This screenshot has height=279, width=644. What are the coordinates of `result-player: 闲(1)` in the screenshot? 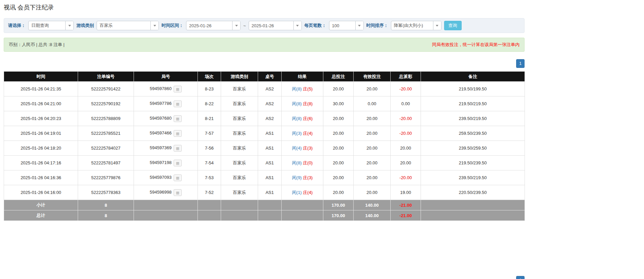 It's located at (297, 192).